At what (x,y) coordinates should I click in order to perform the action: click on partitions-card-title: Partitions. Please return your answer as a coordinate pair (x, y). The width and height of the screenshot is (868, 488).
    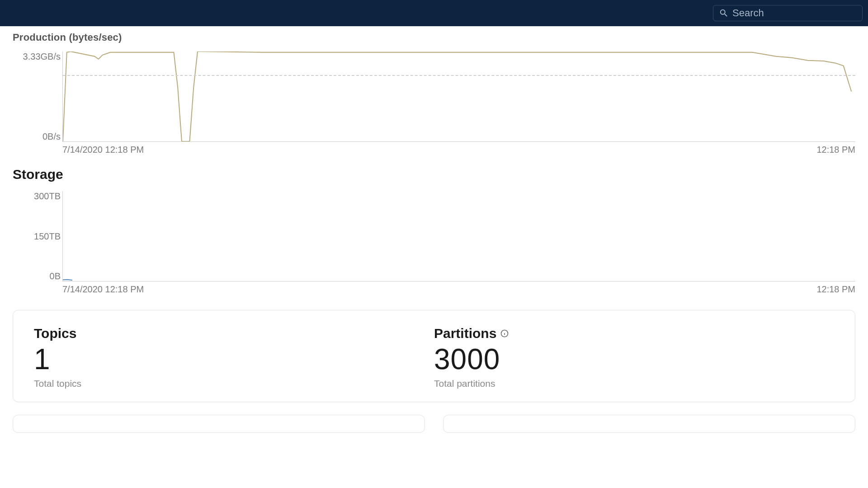
    Looking at the image, I should click on (634, 333).